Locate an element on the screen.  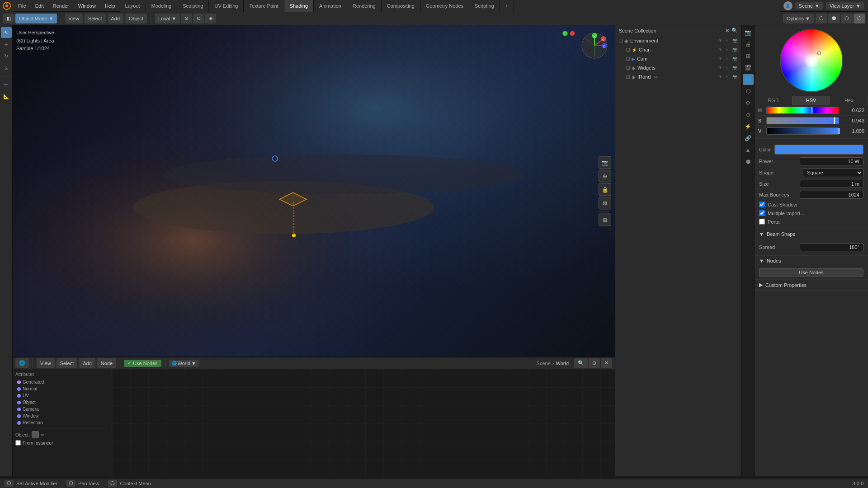
size-value: 1 m is located at coordinates (832, 184).